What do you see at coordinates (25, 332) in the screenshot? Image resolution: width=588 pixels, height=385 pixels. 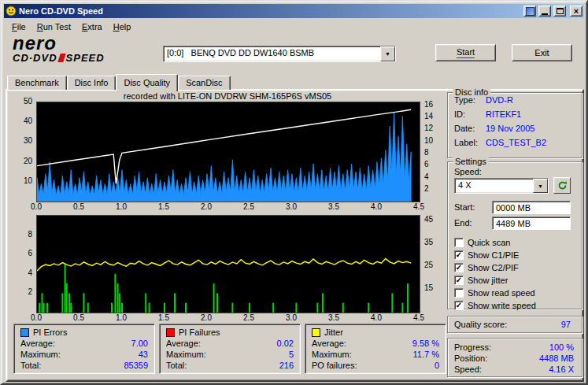 I see `pi-errors-legend-swatch` at bounding box center [25, 332].